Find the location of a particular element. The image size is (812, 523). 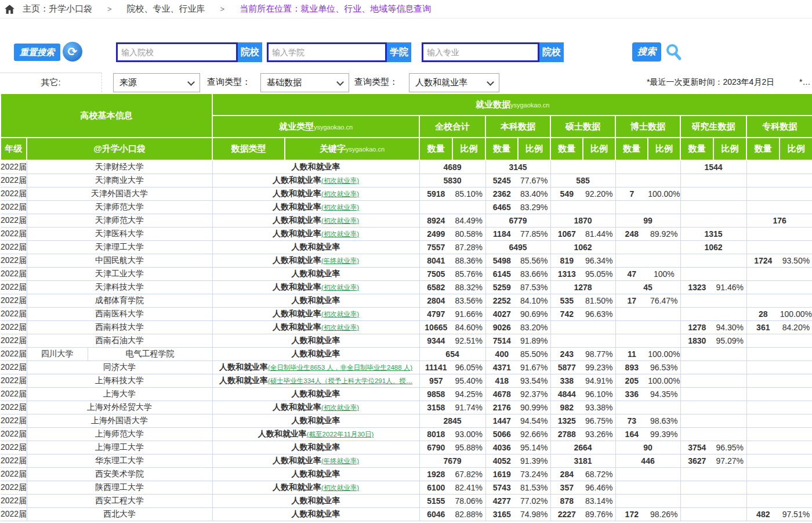

count-cell: 4371 is located at coordinates (502, 368).